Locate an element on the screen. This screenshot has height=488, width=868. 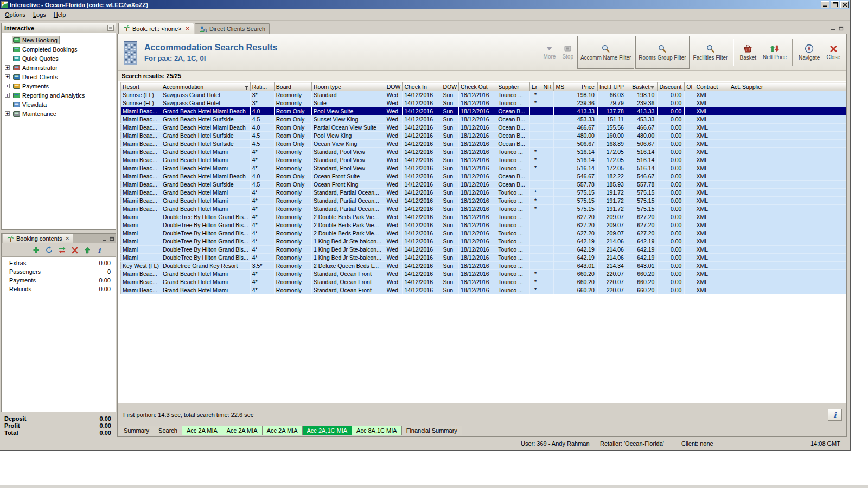
column-header-supplier: Supplier is located at coordinates (513, 87).